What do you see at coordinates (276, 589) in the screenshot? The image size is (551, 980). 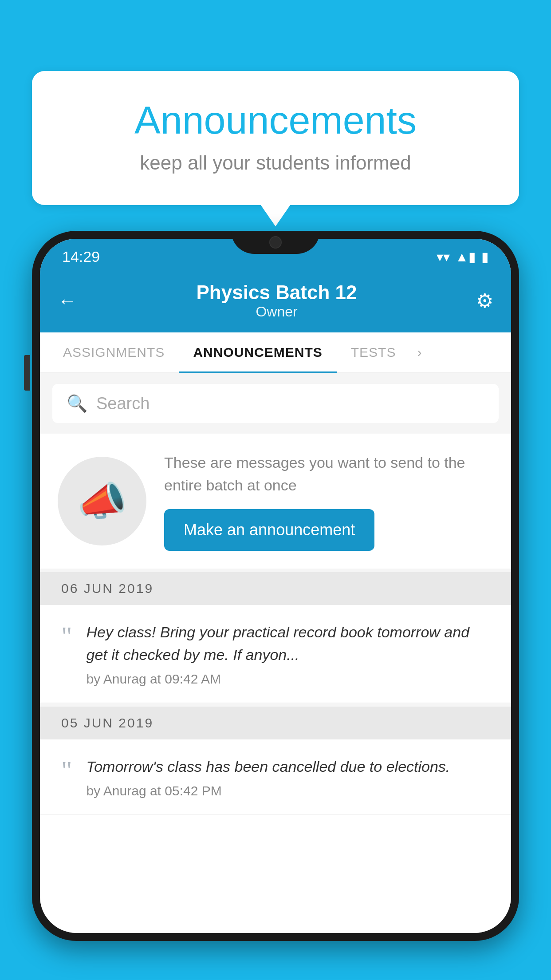 I see `date-separator-1: 06 JUN 2019` at bounding box center [276, 589].